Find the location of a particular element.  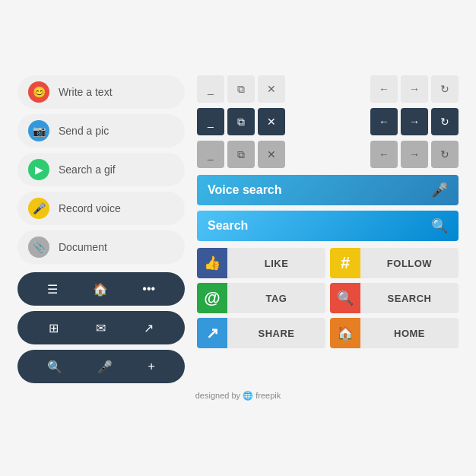

follow-label: FOLLOW is located at coordinates (409, 263).